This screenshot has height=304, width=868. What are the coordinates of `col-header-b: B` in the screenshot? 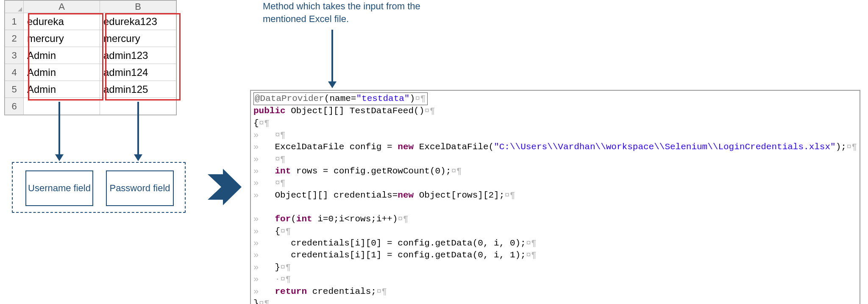 It's located at (138, 7).